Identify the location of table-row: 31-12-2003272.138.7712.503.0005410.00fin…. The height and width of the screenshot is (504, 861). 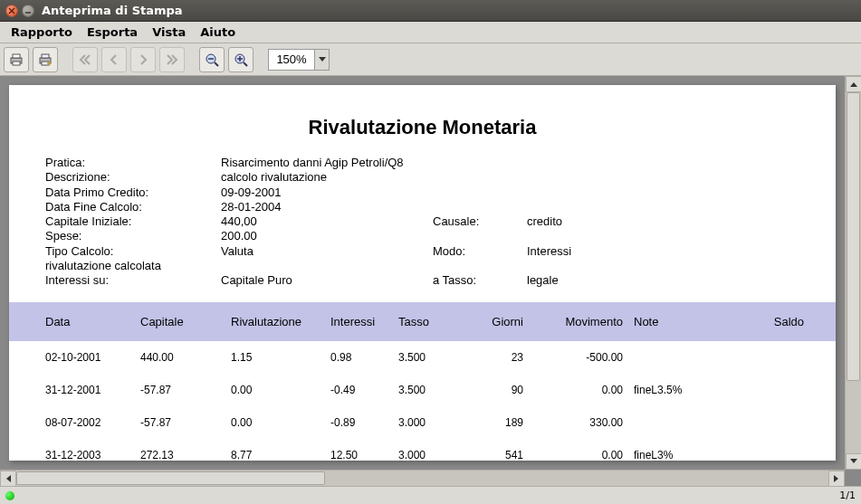
(440, 450).